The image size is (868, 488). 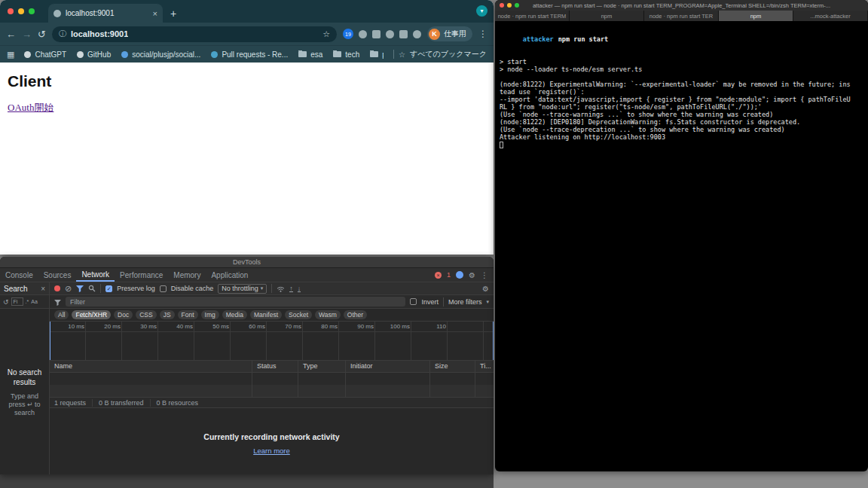 I want to click on bookmark-item: GitHub, so click(x=93, y=54).